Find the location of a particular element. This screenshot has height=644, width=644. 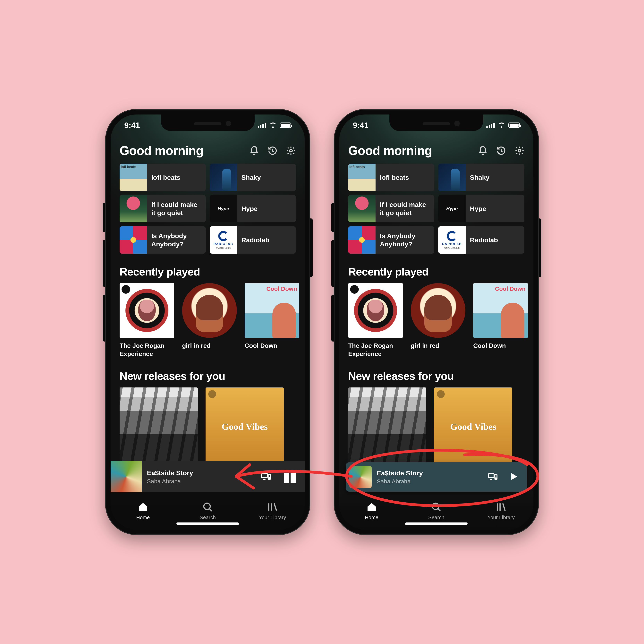

now-playing-artist: Saba Abraha is located at coordinates (430, 481).